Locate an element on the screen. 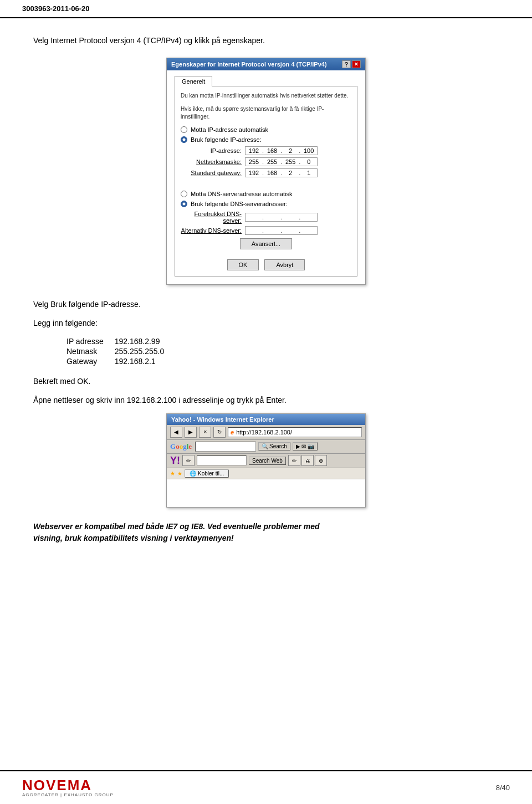 This screenshot has height=804, width=532. table-row: Gateway 192.168.2.1 is located at coordinates (121, 361).